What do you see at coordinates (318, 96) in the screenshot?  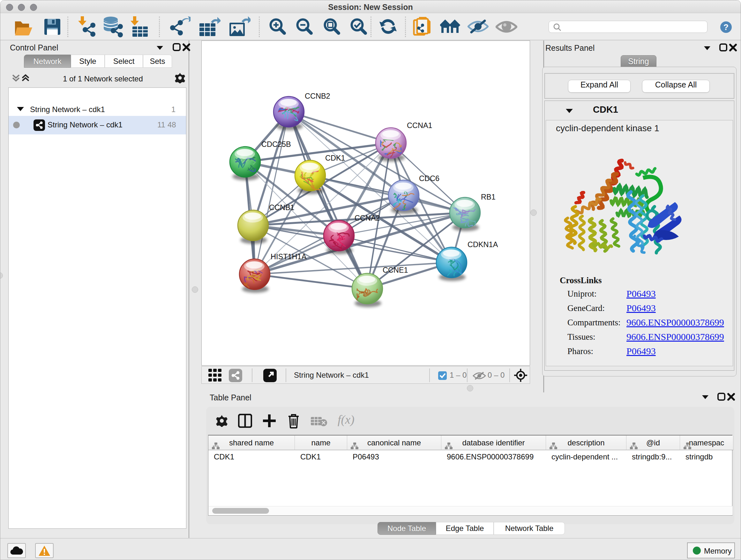 I see `svg-text: CCNB2` at bounding box center [318, 96].